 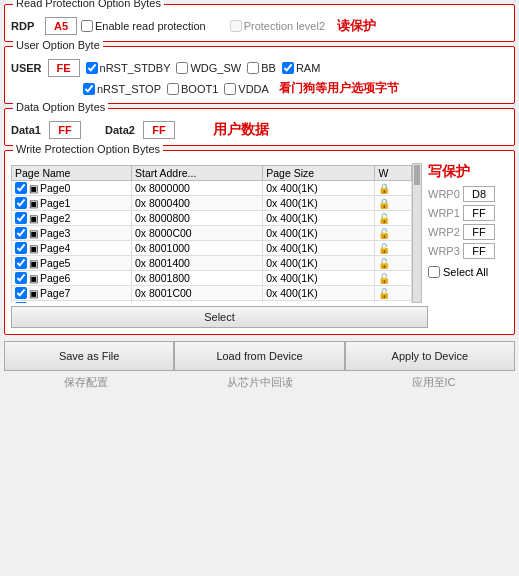 What do you see at coordinates (444, 194) in the screenshot?
I see `wrp0-label: WRP0` at bounding box center [444, 194].